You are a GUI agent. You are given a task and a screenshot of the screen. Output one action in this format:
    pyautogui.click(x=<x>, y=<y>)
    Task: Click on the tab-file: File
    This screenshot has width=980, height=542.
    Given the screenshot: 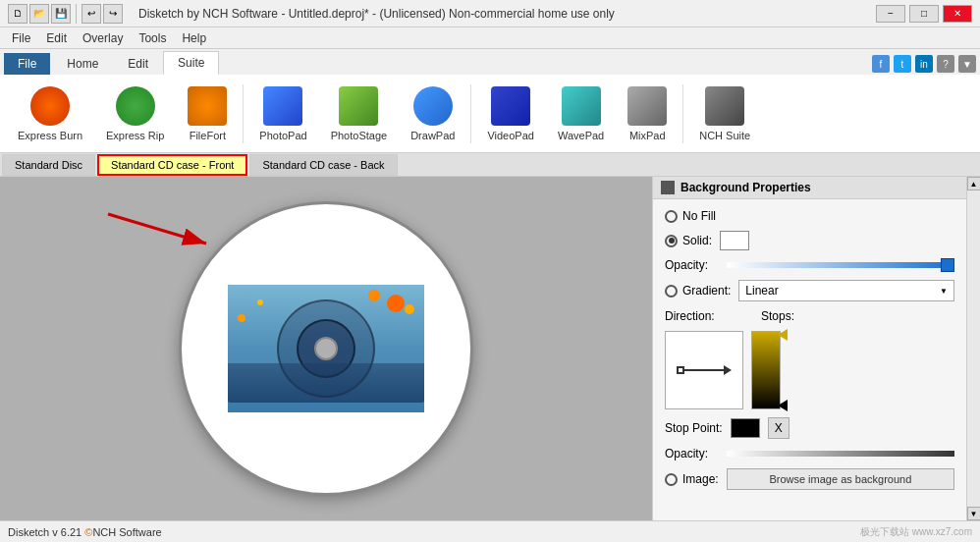 What is the action you would take?
    pyautogui.click(x=27, y=64)
    